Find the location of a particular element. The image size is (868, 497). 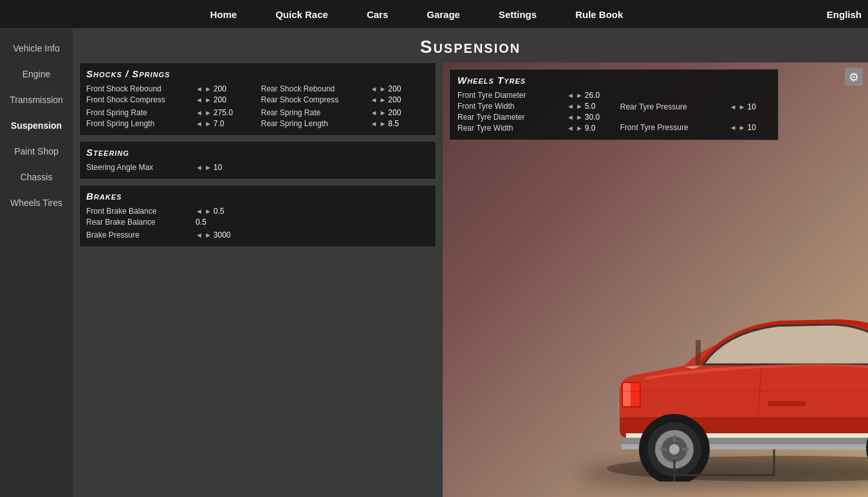

top-navigation: Home Quick Race Cars Garage Settings Rul… is located at coordinates (434, 14).